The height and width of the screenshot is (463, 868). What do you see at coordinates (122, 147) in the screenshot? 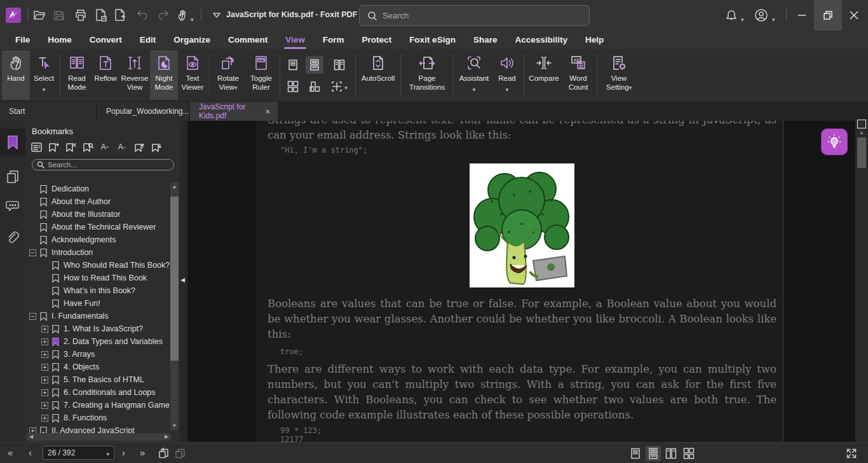
I see `decrease-text-size-icon: A−` at bounding box center [122, 147].